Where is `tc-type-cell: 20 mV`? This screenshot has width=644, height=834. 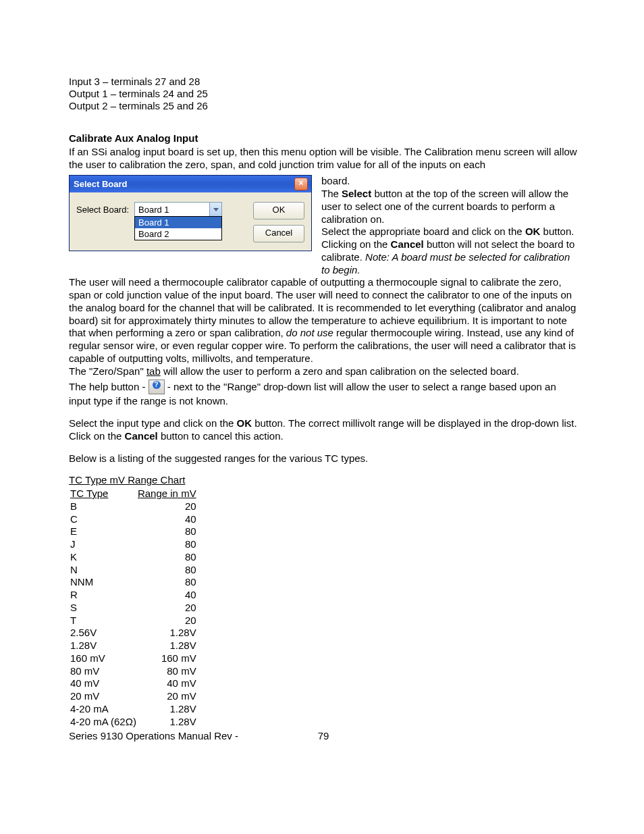
tc-type-cell: 20 mV is located at coordinates (103, 697).